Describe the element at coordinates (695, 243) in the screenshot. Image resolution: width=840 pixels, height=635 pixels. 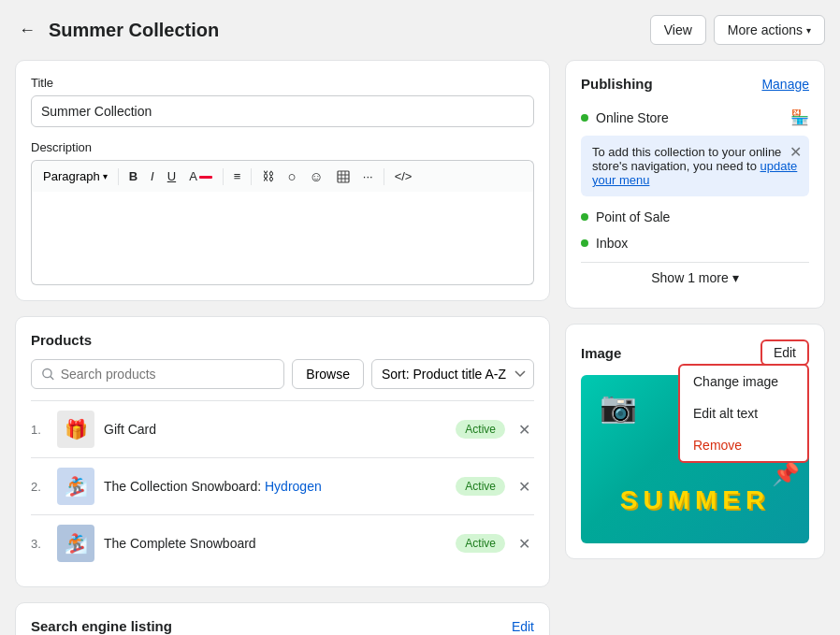
I see `channel-row-inbox: Inbox` at that location.